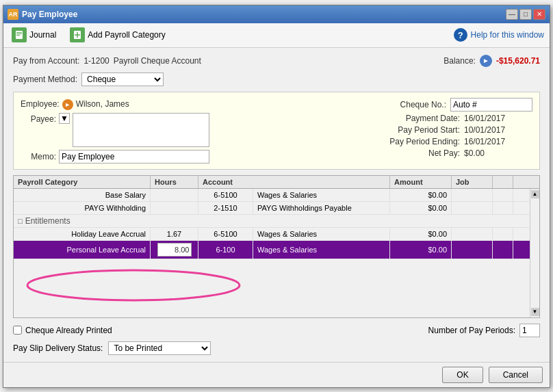  I want to click on th-job: Job, so click(472, 182).